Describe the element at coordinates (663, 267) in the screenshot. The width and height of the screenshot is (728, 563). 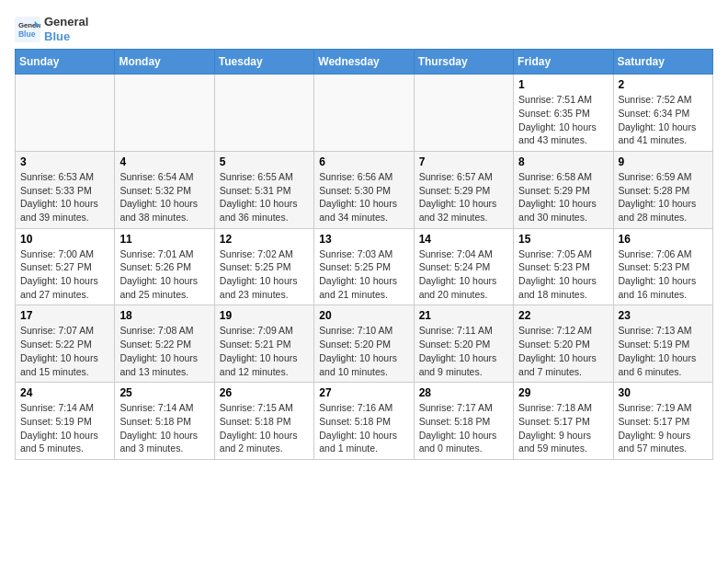
I see `table-row: 16Sunrise: 7:06 AM Sunset: 5:23 PM Dayli…` at that location.